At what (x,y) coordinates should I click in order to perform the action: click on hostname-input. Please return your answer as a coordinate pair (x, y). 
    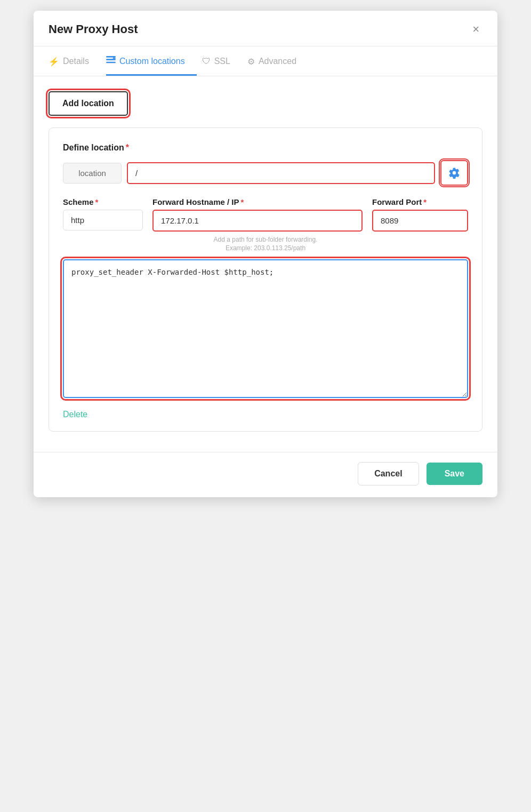
    Looking at the image, I should click on (258, 221).